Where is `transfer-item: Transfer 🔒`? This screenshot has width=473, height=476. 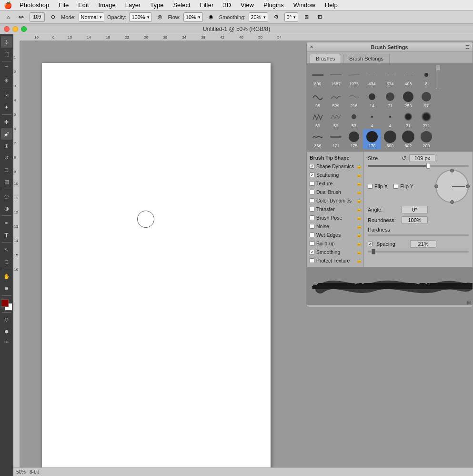 transfer-item: Transfer 🔒 is located at coordinates (335, 209).